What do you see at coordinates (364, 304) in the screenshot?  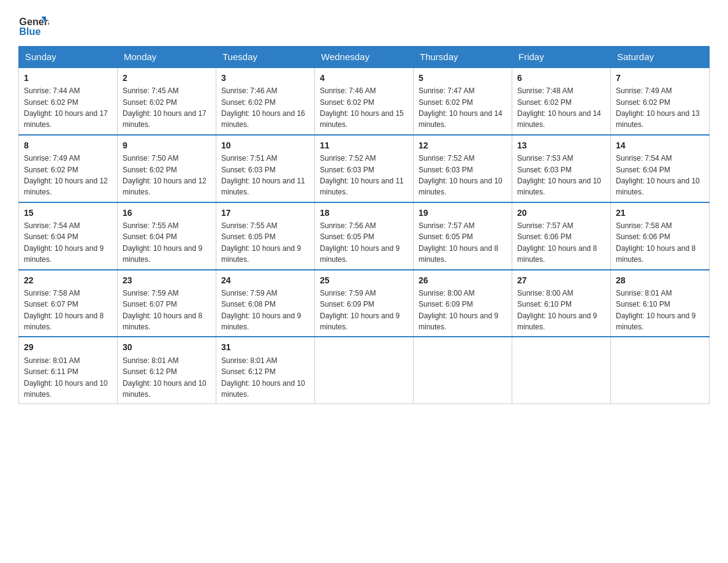 I see `calendar-week-row: 22Sunrise: 7:58 AMSunset: 6:07 PMDayligh…` at bounding box center [364, 304].